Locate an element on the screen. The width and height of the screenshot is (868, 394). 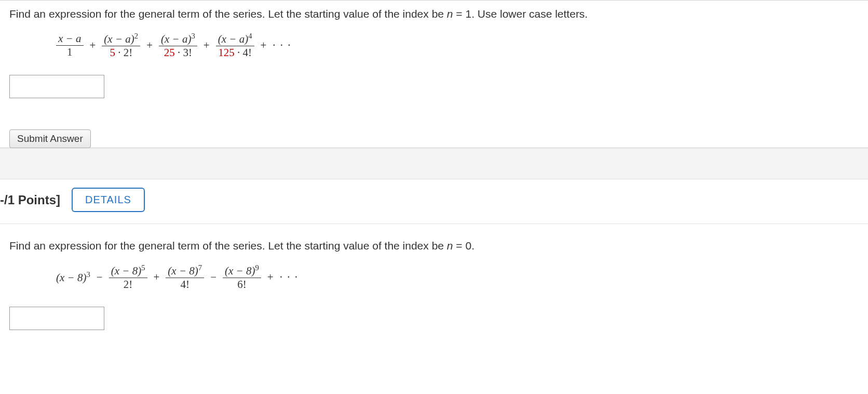
points-label: -/1 Points] is located at coordinates (30, 200).